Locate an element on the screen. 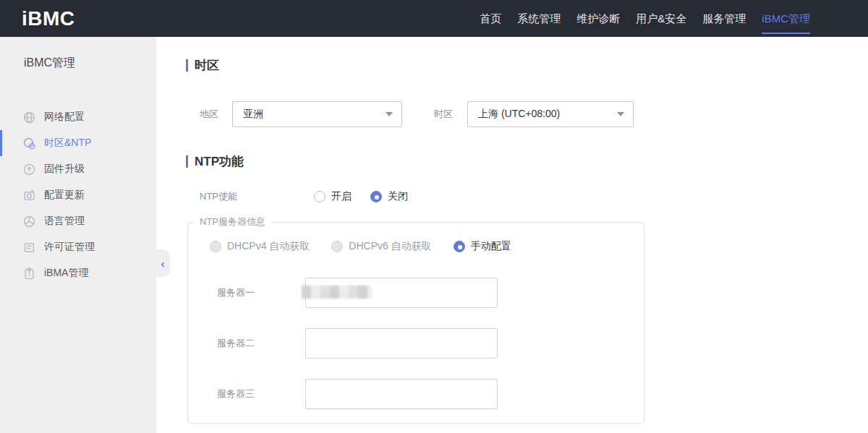  radio-unchecked-icon is located at coordinates (320, 197).